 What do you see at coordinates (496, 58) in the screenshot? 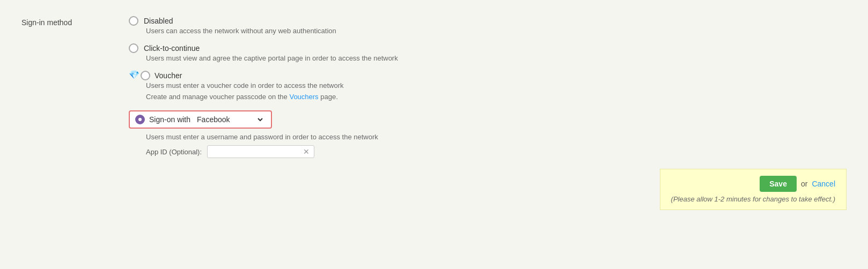
I see `option-ctc-desc: Users must view and agree the captive po…` at bounding box center [496, 58].